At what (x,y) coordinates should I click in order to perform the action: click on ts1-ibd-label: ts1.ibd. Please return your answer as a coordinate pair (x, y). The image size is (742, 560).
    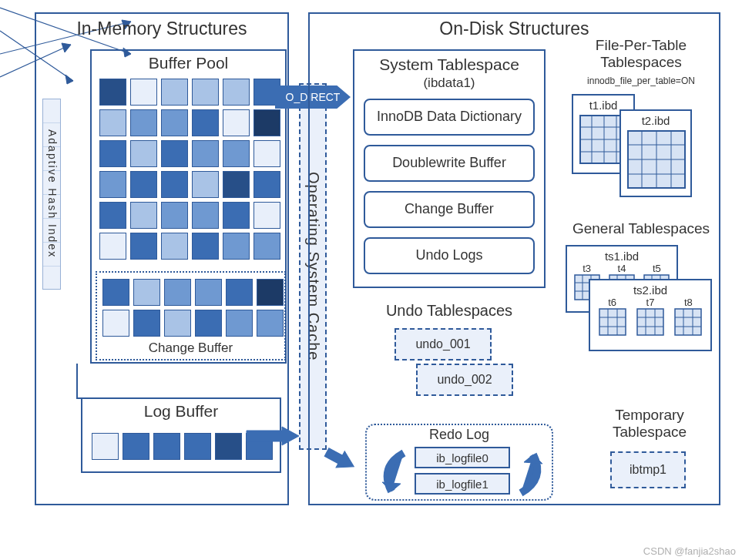
    Looking at the image, I should click on (622, 254).